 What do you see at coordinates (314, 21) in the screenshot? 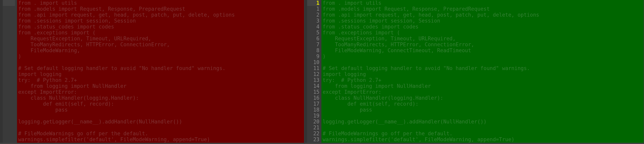
I see `line-number: 3` at bounding box center [314, 21].